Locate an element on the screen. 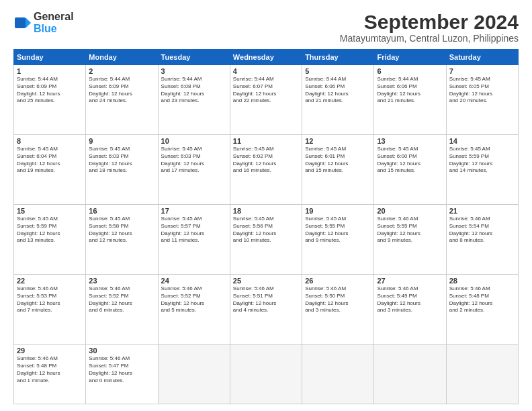  day-16: 16 Sunrise: 5:45 AM Sunset: 5:58 PM Dayl… is located at coordinates (122, 240).